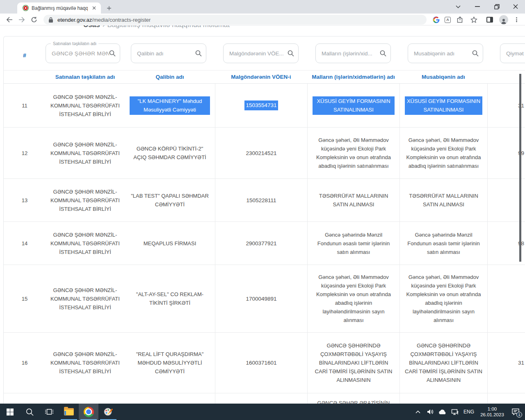 The width and height of the screenshot is (525, 420). I want to click on chrome-icon, so click(89, 412).